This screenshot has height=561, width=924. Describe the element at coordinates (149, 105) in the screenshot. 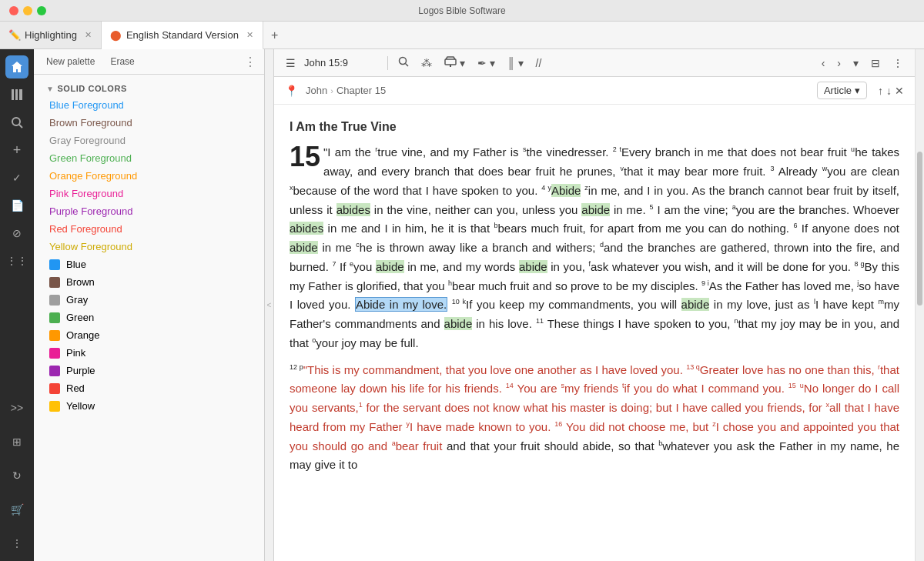

I see `palette-item-blue-fg: Blue Foreground` at that location.